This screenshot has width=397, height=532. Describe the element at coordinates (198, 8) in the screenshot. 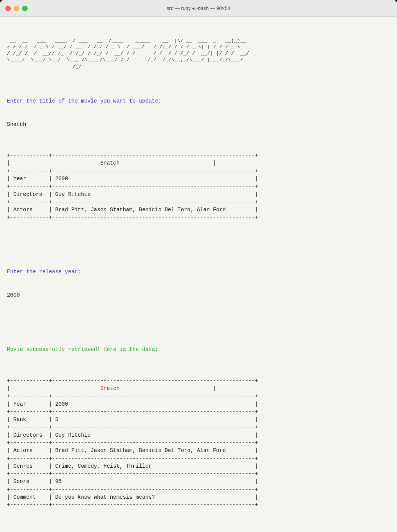

I see `window-title: src — ruby ◂ -bash — 90×54` at that location.